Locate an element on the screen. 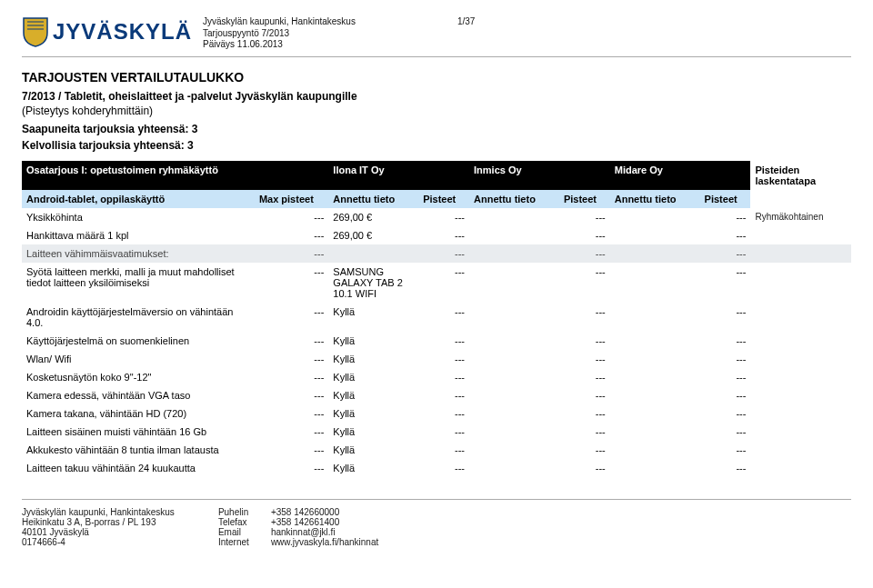  table-row: Kamera edessä, vähintään VGA taso---Kyll… is located at coordinates (436, 395).